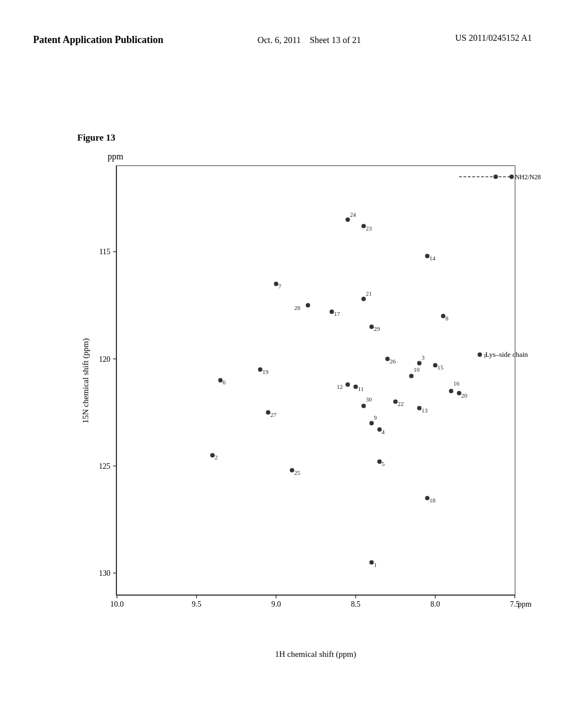  Describe the element at coordinates (423, 357) in the screenshot. I see `svg-text: 3` at that location.